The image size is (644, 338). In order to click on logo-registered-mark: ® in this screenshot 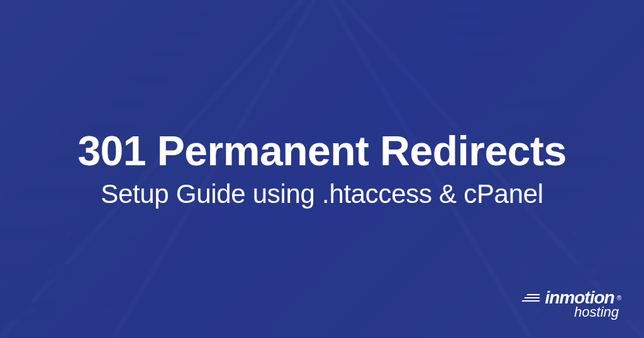, I will do `click(619, 298)`.